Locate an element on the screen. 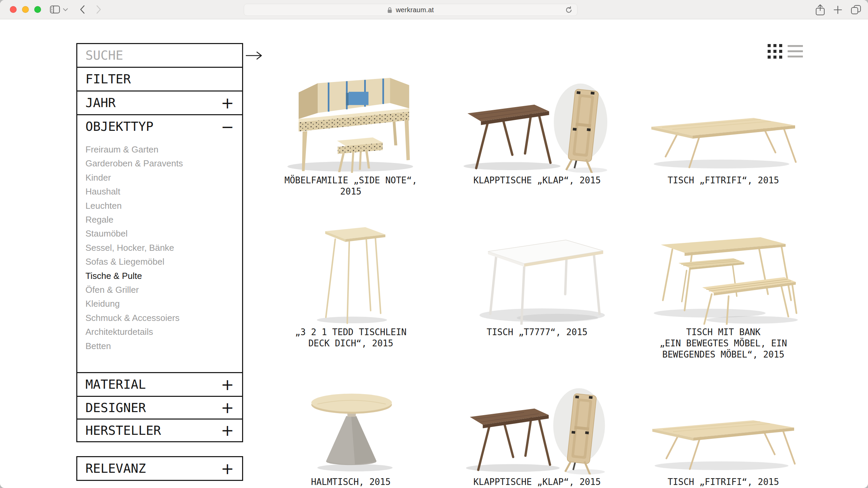 The width and height of the screenshot is (868, 488). hersteller-label: HERSTELLER is located at coordinates (153, 430).